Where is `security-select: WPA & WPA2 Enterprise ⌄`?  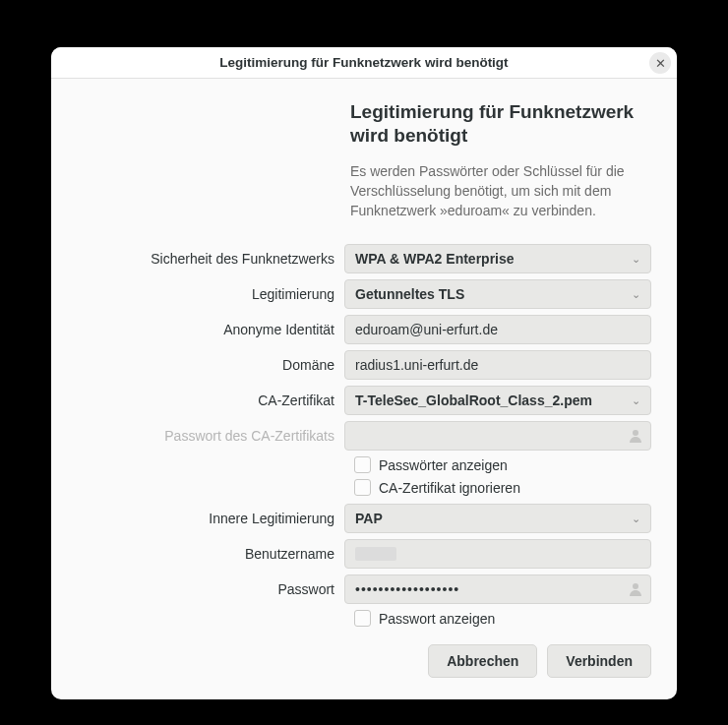 security-select: WPA & WPA2 Enterprise ⌄ is located at coordinates (498, 259).